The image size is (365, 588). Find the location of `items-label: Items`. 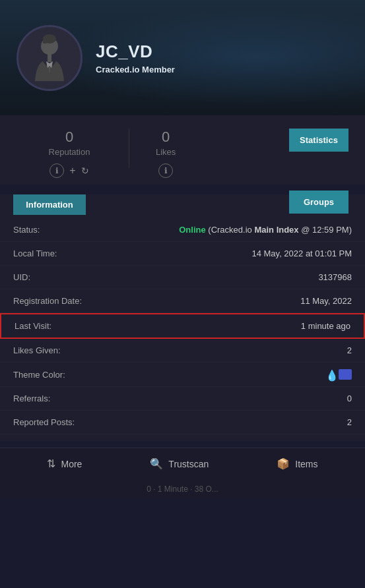

items-label: Items is located at coordinates (306, 464).